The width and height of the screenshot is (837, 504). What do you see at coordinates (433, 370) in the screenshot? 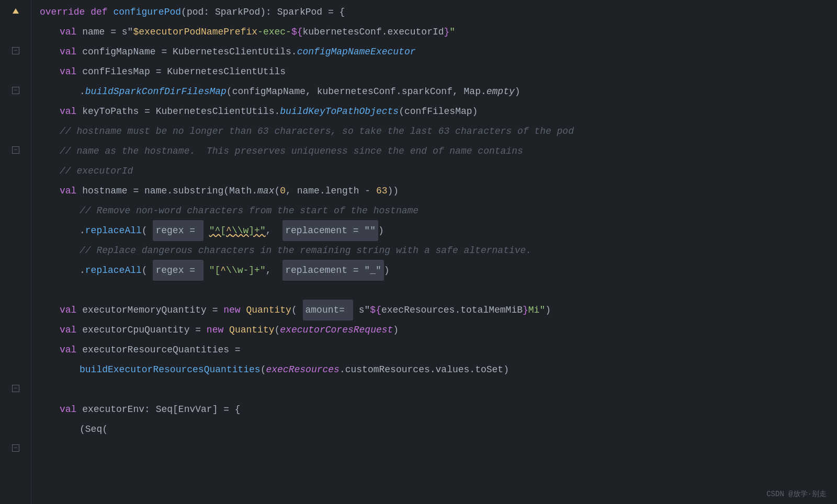
I see `line-19: buildExecutorResourcesQuantities(execRes…` at bounding box center [433, 370].